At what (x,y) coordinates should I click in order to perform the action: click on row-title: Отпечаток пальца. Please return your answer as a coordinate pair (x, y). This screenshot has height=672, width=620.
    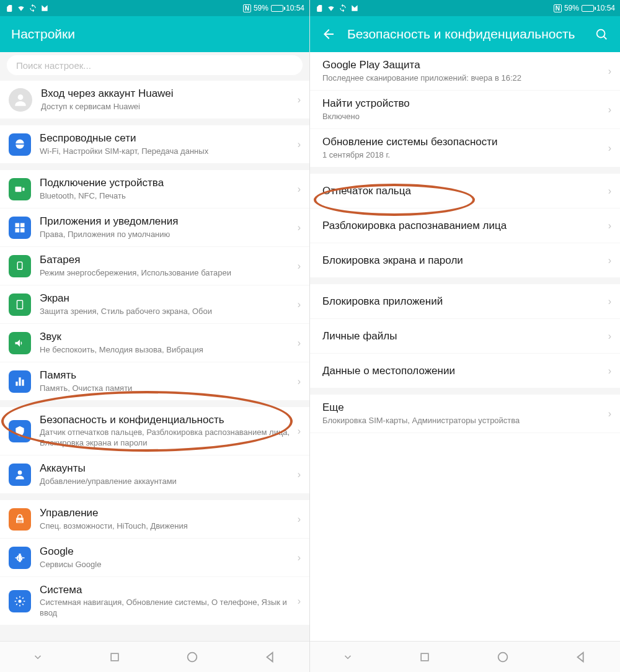
    Looking at the image, I should click on (463, 191).